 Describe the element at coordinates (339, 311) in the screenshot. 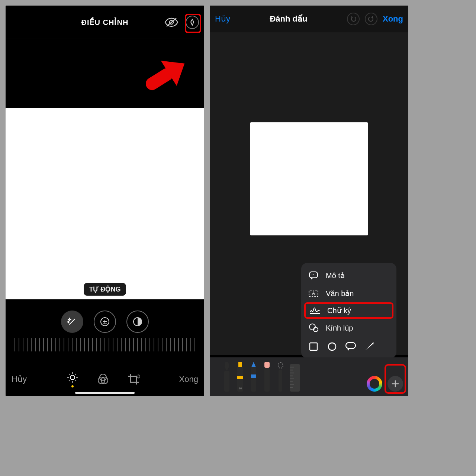

I see `popup-item-label: Chữ ký` at that location.